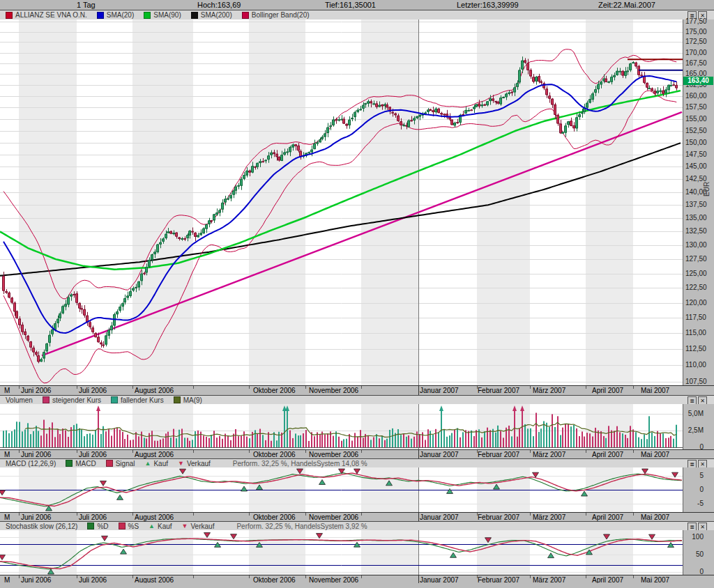  I want to click on axis-tick-label: 172,50, so click(696, 42).